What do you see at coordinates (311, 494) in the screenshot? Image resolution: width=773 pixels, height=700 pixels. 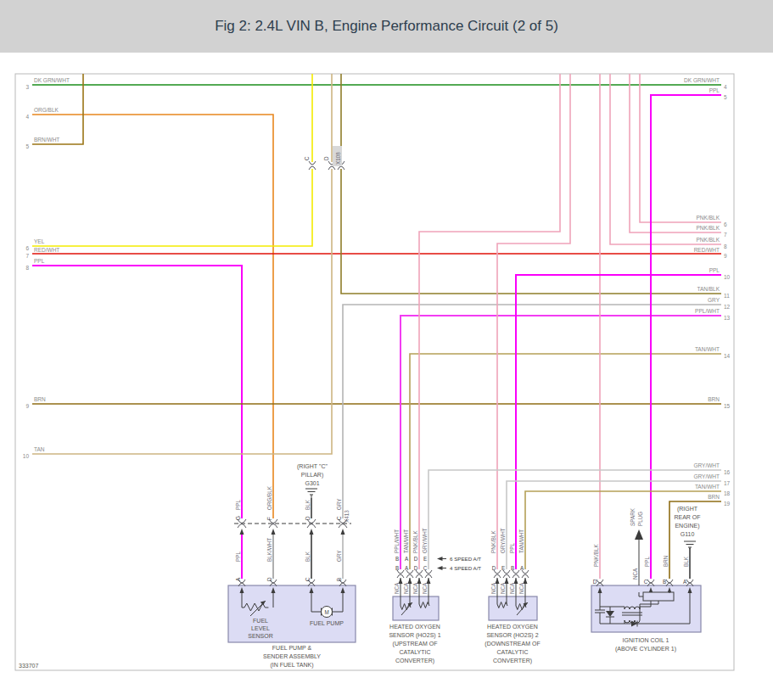 I see `g301-ground-icon` at bounding box center [311, 494].